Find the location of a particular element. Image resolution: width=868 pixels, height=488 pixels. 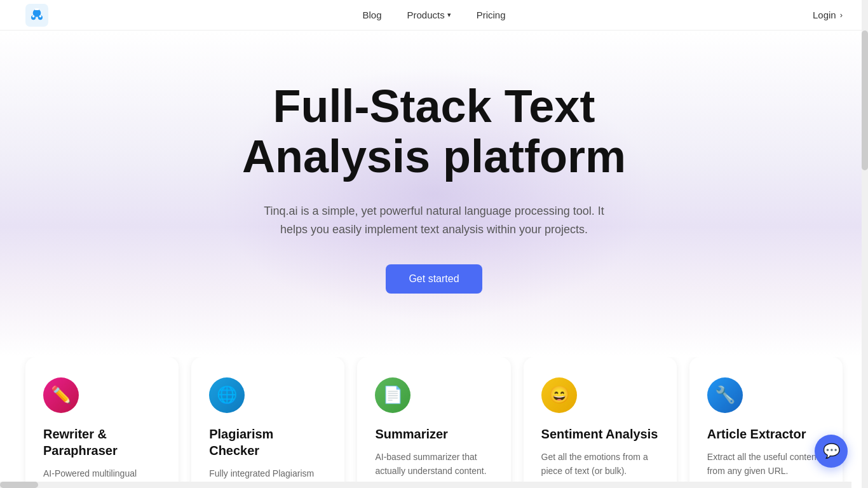

card-title-rewriter: Rewriter & Paraphraser is located at coordinates (102, 442).